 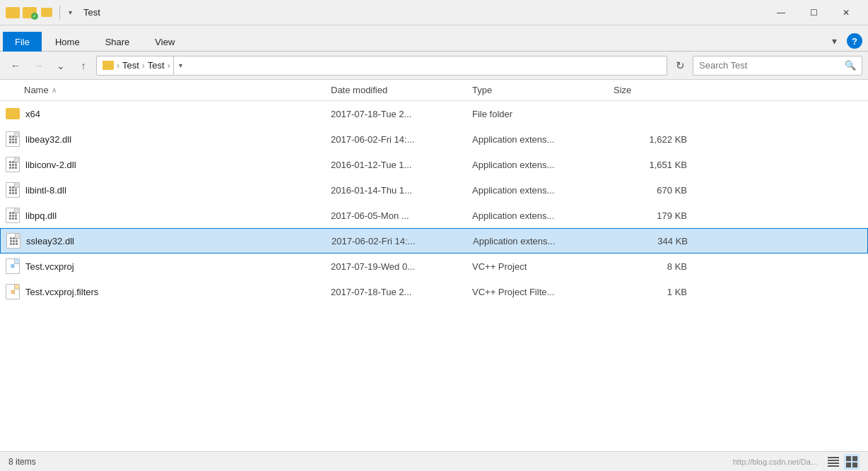 What do you see at coordinates (54, 90) in the screenshot?
I see `sort-arrow-name: ∧` at bounding box center [54, 90].